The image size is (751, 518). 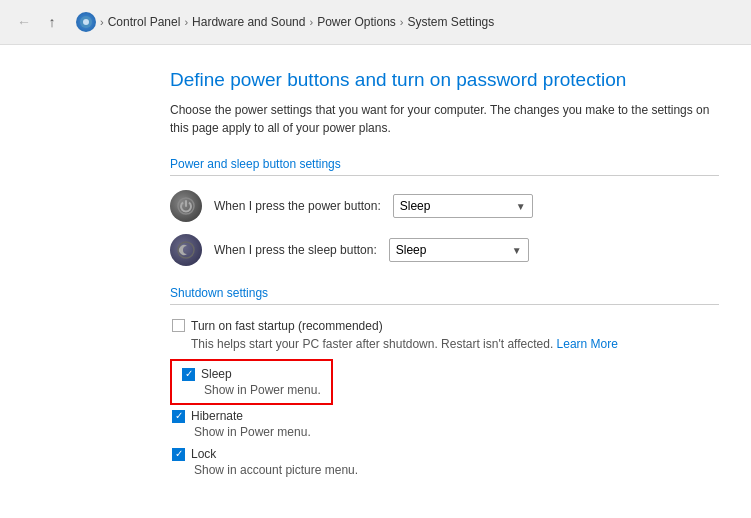 I want to click on back-button: ←, so click(x=24, y=22).